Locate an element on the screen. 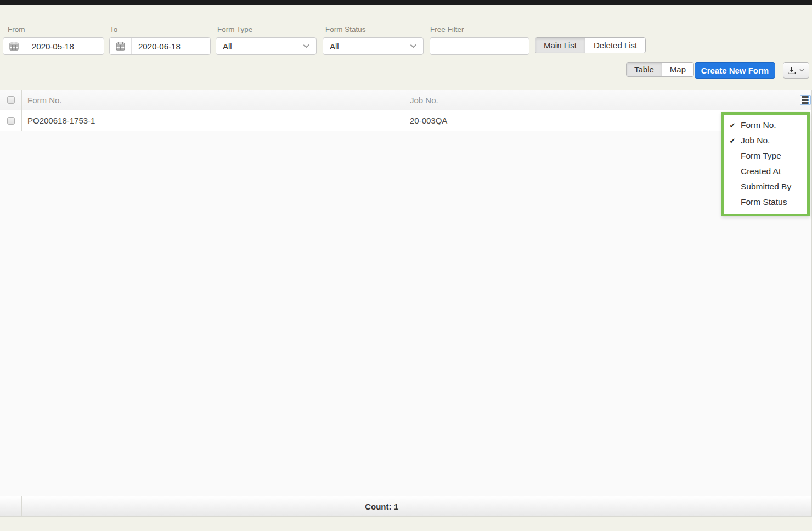 The image size is (812, 531). row-checkbox-cell is located at coordinates (11, 121).